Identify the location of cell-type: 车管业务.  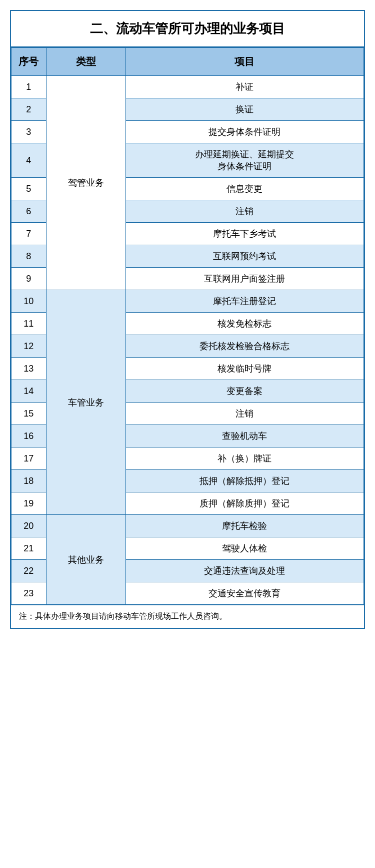
(86, 403).